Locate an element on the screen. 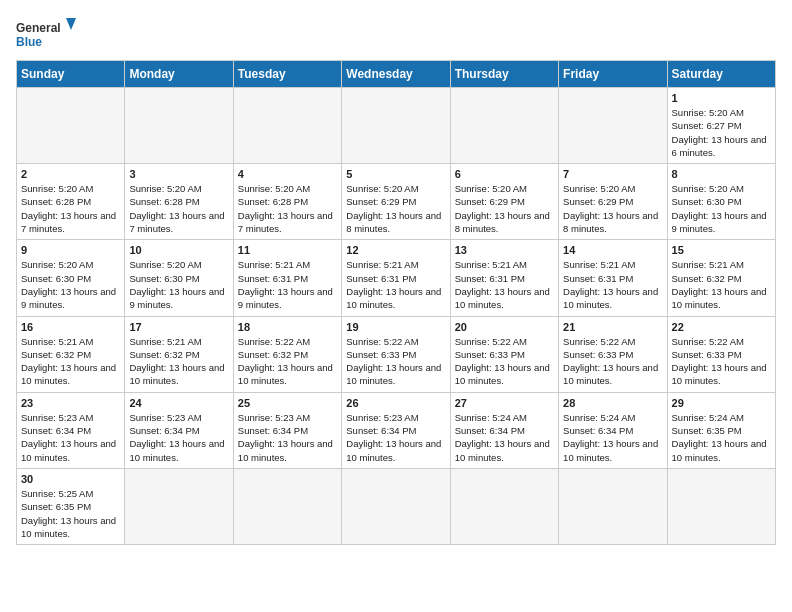 The image size is (792, 612). svg-text: Blue is located at coordinates (29, 42).